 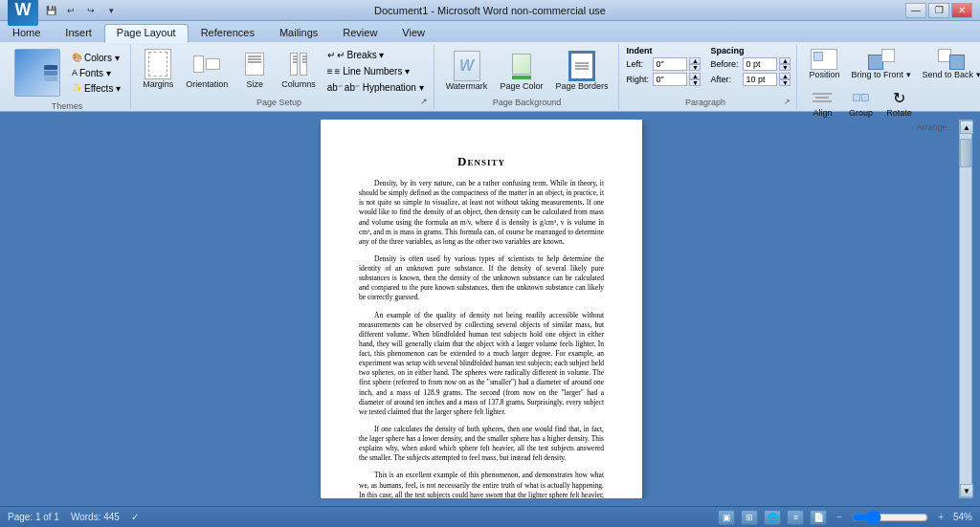 What do you see at coordinates (860, 102) in the screenshot?
I see `group-button: Group` at bounding box center [860, 102].